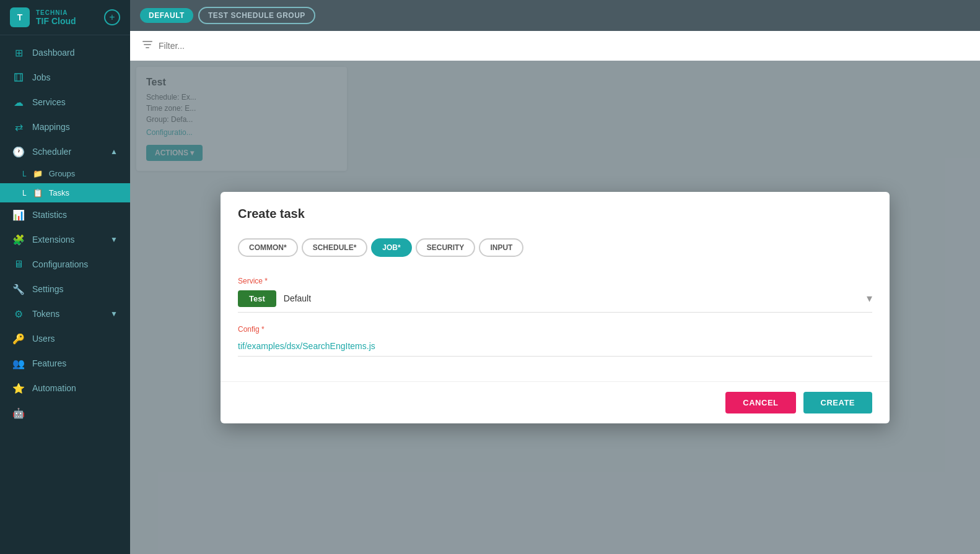  What do you see at coordinates (147, 46) in the screenshot?
I see `filter-icon` at bounding box center [147, 46].